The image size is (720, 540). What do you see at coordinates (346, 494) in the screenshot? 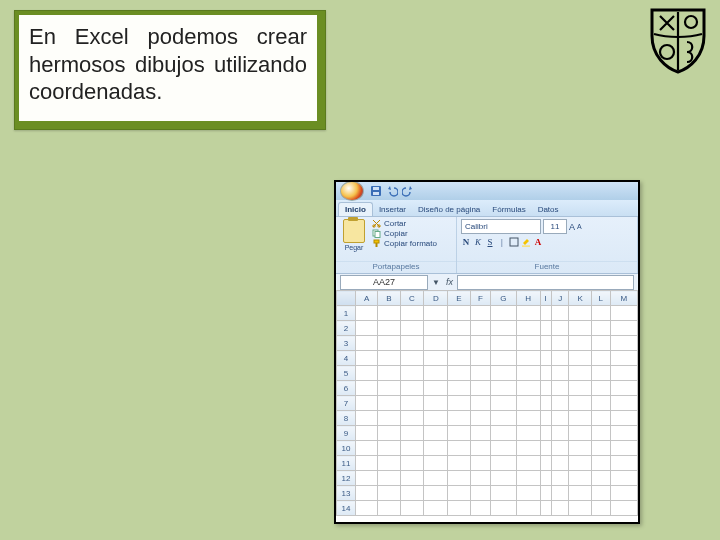
I see `row-header: 13` at bounding box center [346, 494].